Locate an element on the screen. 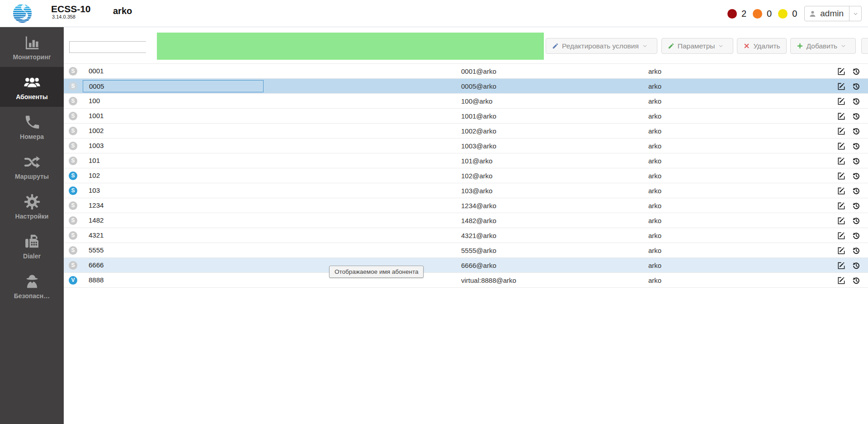 The width and height of the screenshot is (868, 424). subscriber-address-cell: 1002@arko is located at coordinates (479, 131).